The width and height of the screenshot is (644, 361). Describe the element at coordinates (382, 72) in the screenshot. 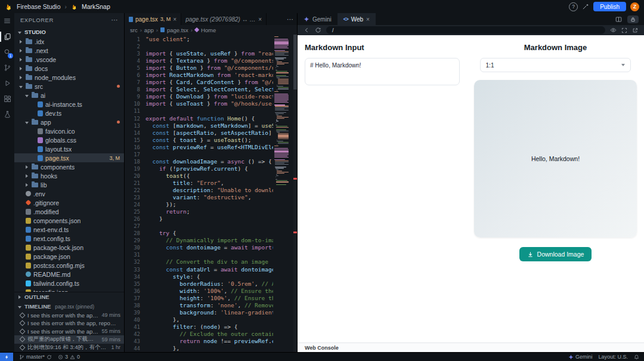

I see `markdown-input-textarea: # Hello, Markdown!` at that location.